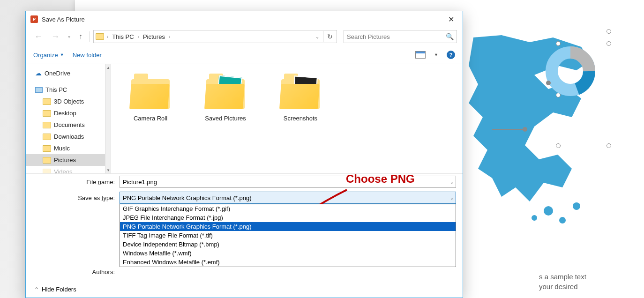 The height and width of the screenshot is (298, 644). I want to click on donut-leader-line, so click(520, 131).